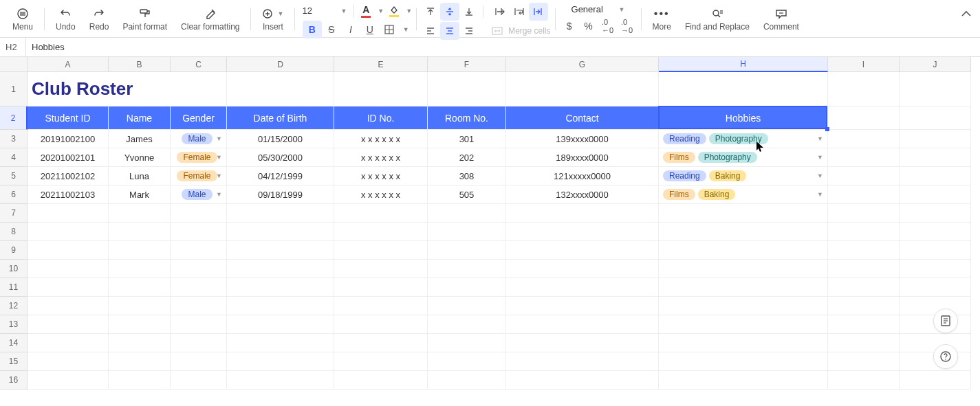  What do you see at coordinates (14, 269) in the screenshot?
I see `row-header-10: 10` at bounding box center [14, 269].